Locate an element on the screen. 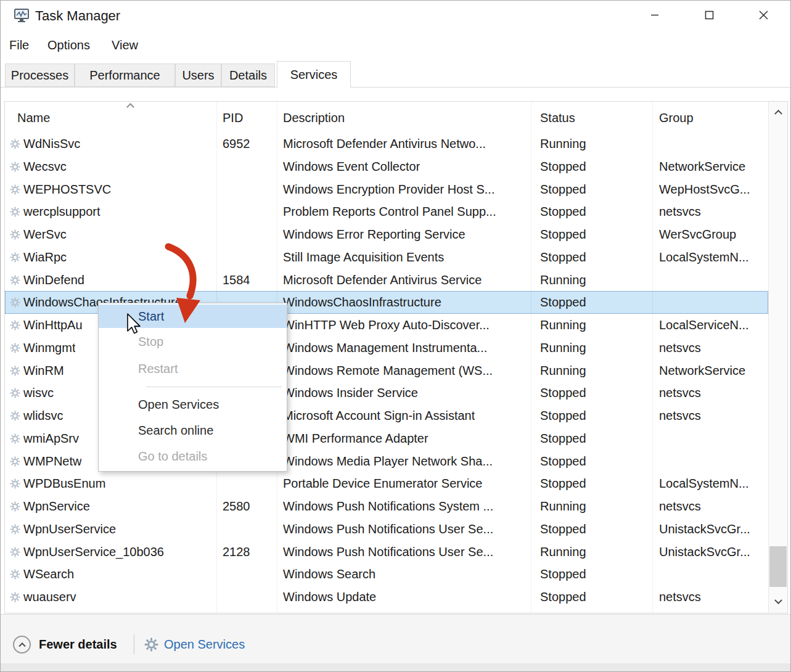  tab-strip: ProcessesPerformanceUsersDetailsServices is located at coordinates (396, 73).